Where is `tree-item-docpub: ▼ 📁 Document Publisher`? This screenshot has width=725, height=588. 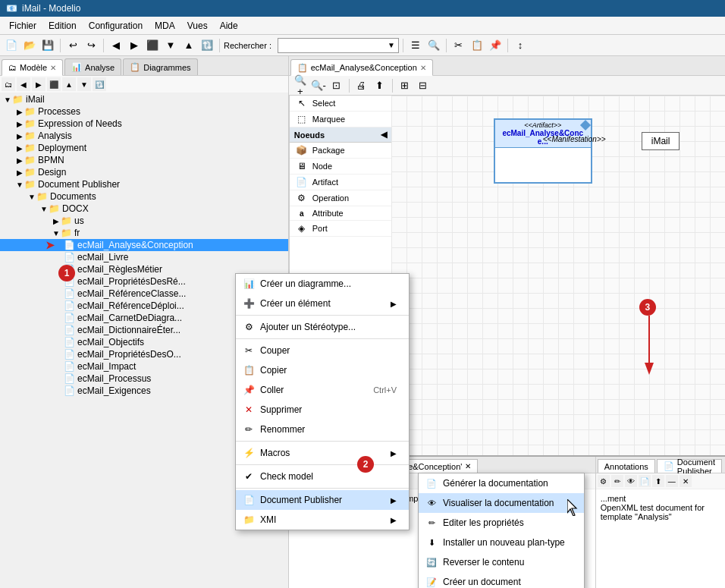 tree-item-docpub: ▼ 📁 Document Publisher is located at coordinates (144, 184).